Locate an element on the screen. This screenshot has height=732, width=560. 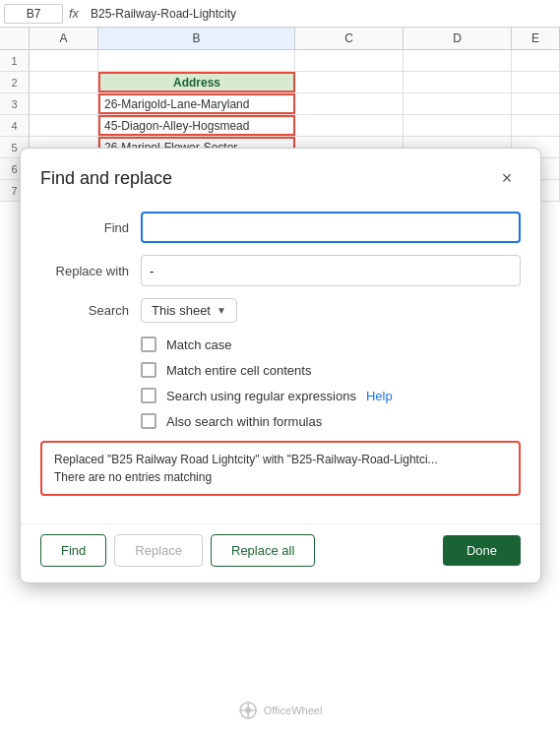
cell-d2 is located at coordinates (458, 83).